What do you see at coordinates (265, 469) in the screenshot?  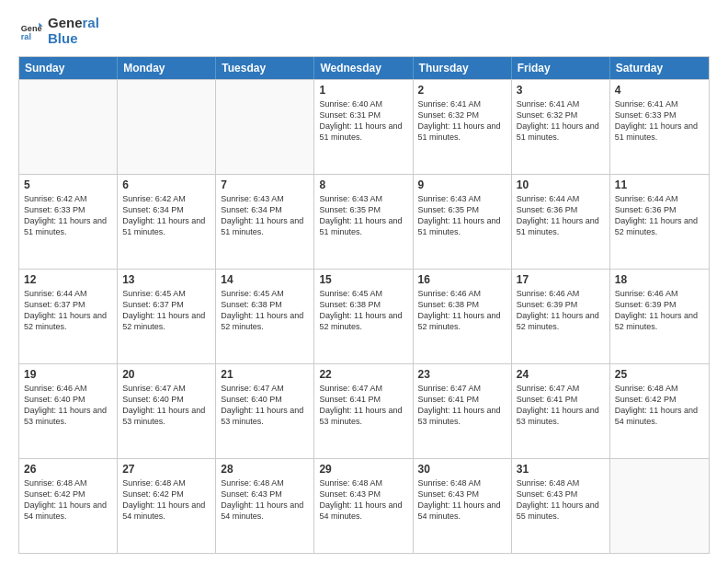 I see `day-number: 28` at bounding box center [265, 469].